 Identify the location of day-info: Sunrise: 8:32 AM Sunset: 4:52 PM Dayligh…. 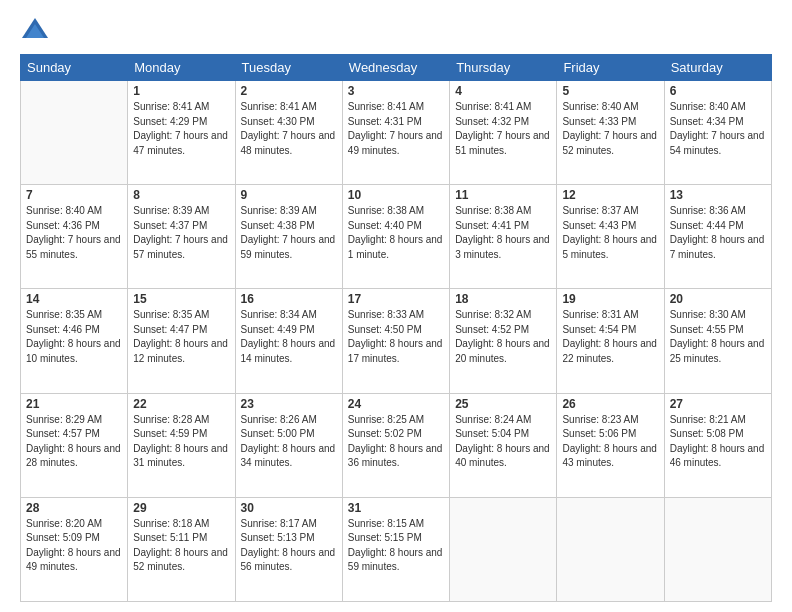
(503, 337).